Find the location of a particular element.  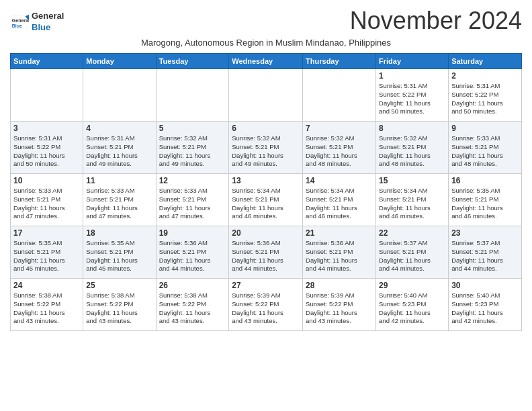

day-number: 30 is located at coordinates (485, 285).